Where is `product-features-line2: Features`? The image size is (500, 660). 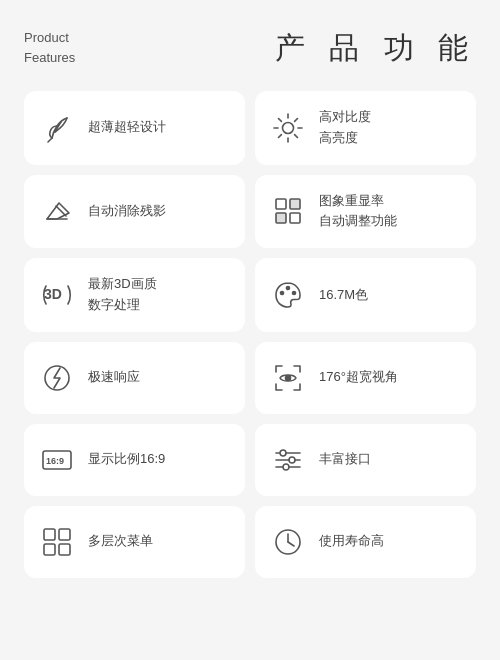
product-features-line2: Features is located at coordinates (50, 58).